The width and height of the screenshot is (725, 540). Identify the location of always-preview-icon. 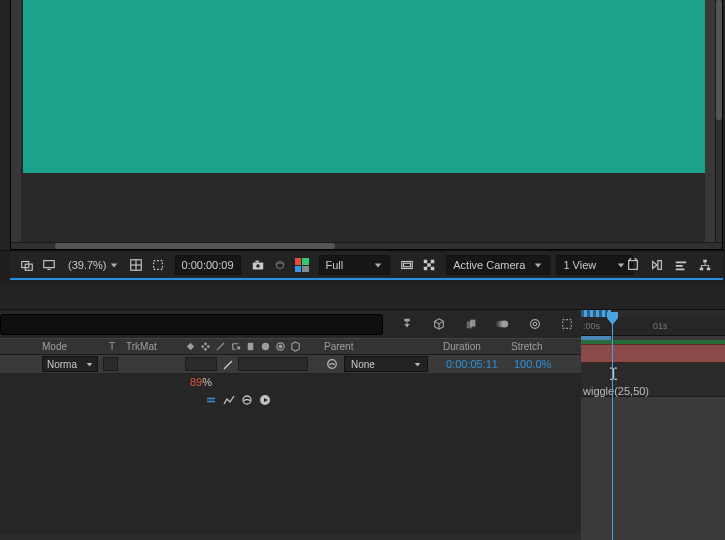
(27, 265).